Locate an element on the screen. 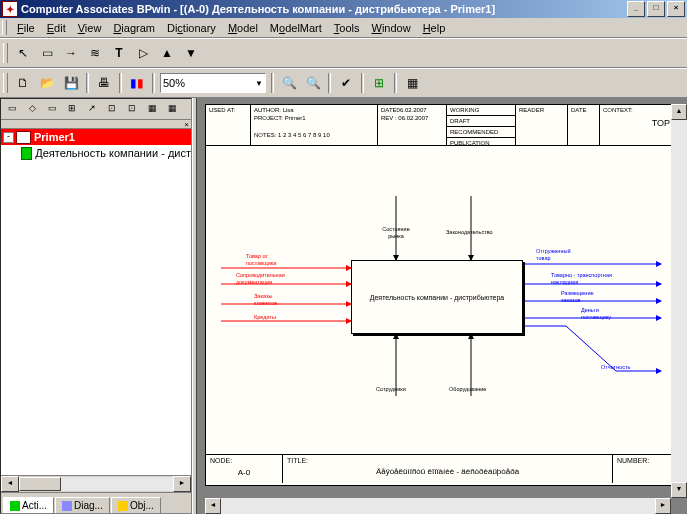  scroll-right: ► is located at coordinates (182, 484).